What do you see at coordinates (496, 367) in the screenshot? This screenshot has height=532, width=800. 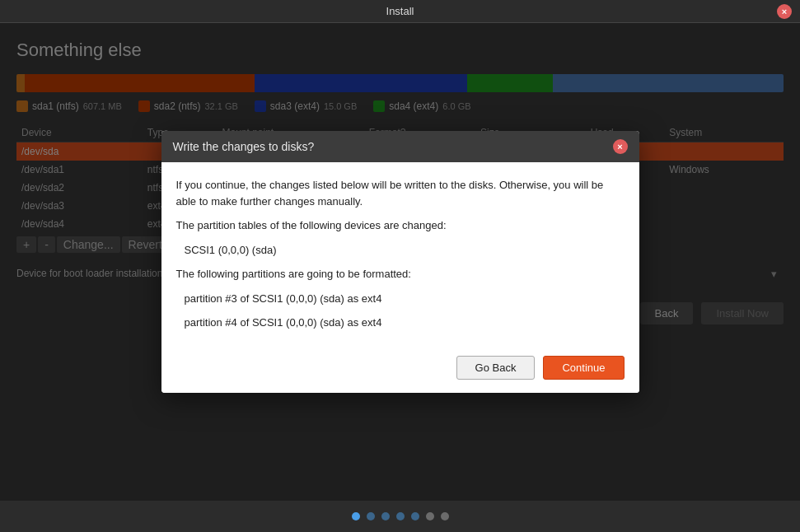 I see `go-back-button: Go Back` at bounding box center [496, 367].